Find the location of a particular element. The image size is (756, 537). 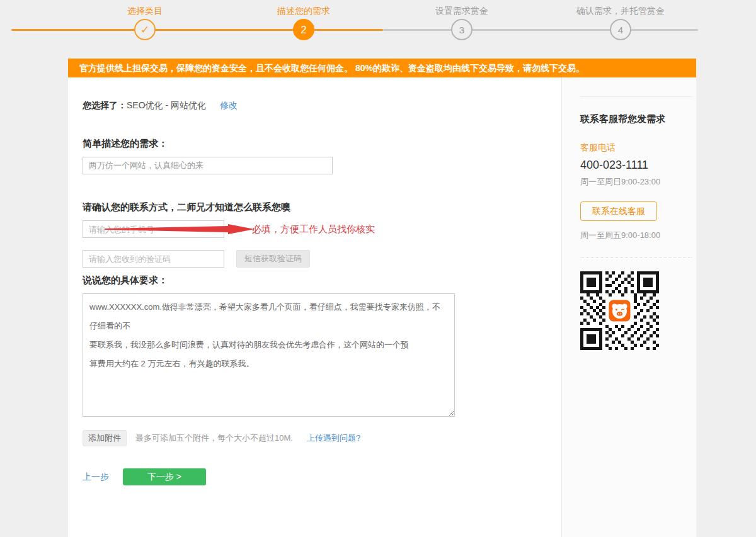

next-step-button: 下一步 > is located at coordinates (164, 477).